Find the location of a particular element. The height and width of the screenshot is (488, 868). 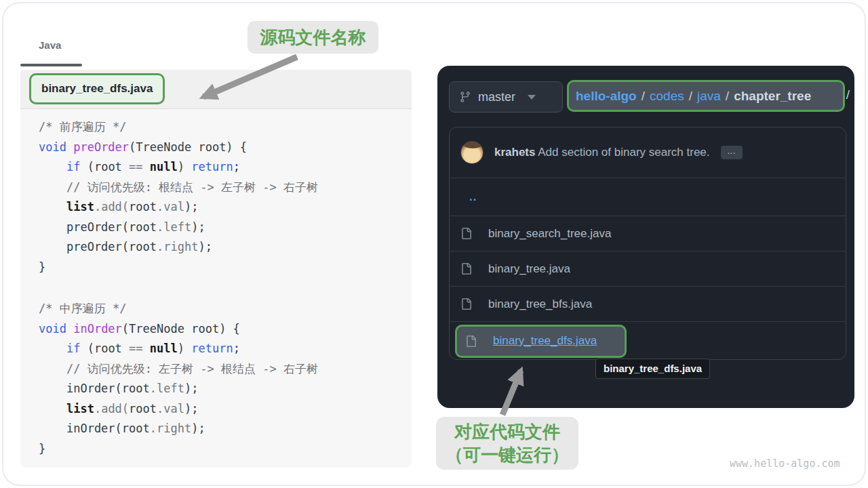

commit-text: krahets Add section of binary search tre… is located at coordinates (602, 152).